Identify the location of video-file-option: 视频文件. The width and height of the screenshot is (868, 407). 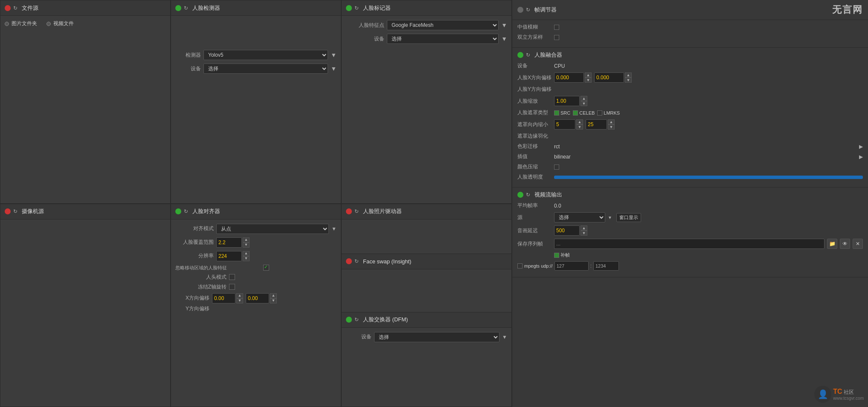
(60, 24).